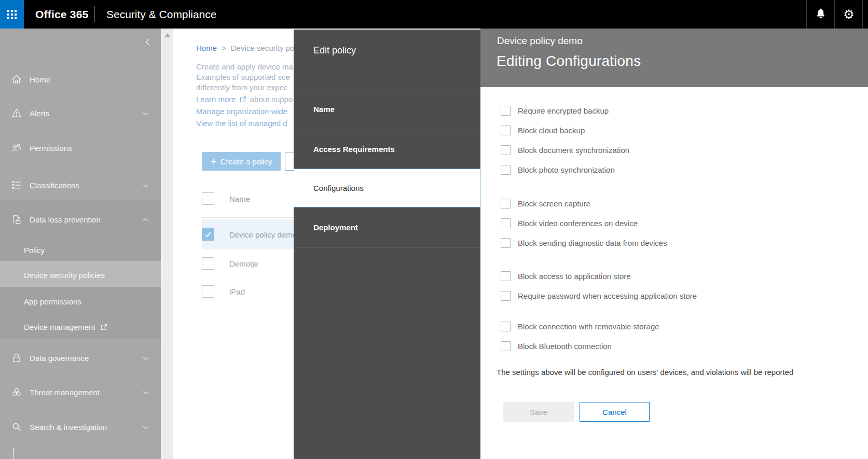  What do you see at coordinates (208, 199) in the screenshot?
I see `select-all-checkbox` at bounding box center [208, 199].